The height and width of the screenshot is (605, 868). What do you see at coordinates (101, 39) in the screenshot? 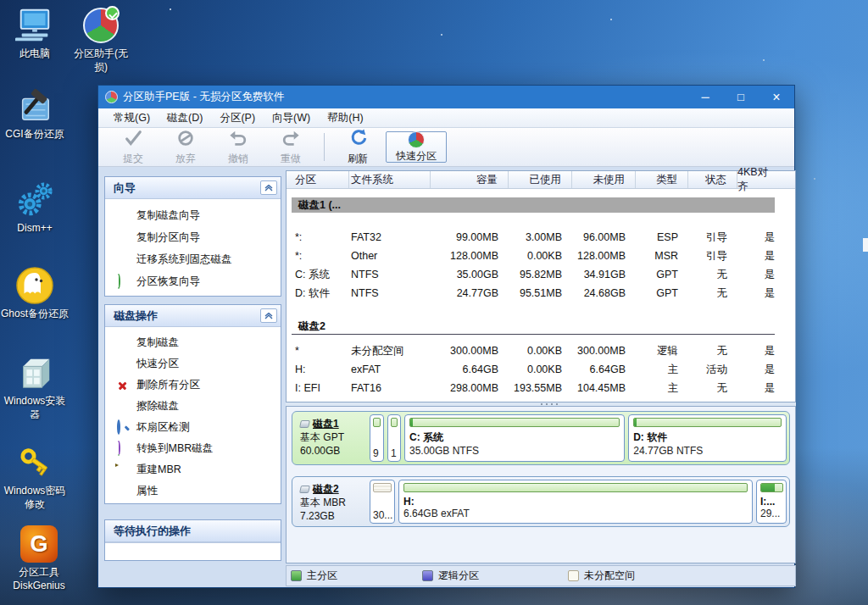
I see `desktop-icon-partition-assistant: 分区助手(无损)` at bounding box center [101, 39].